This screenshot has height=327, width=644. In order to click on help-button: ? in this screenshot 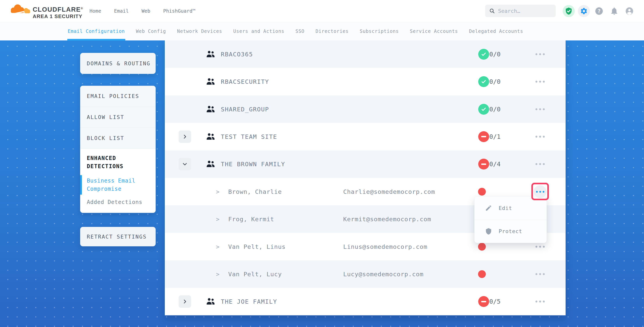, I will do `click(599, 11)`.